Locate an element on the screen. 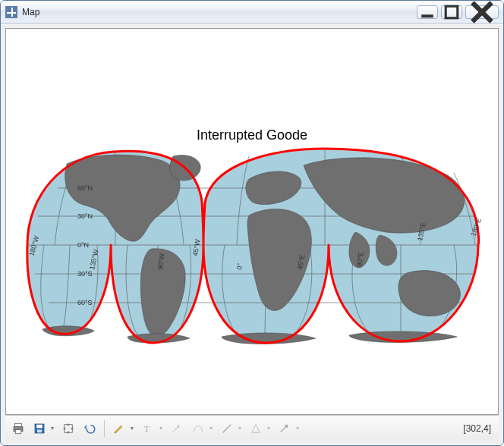 The image size is (504, 446). undo-icon is located at coordinates (90, 429).